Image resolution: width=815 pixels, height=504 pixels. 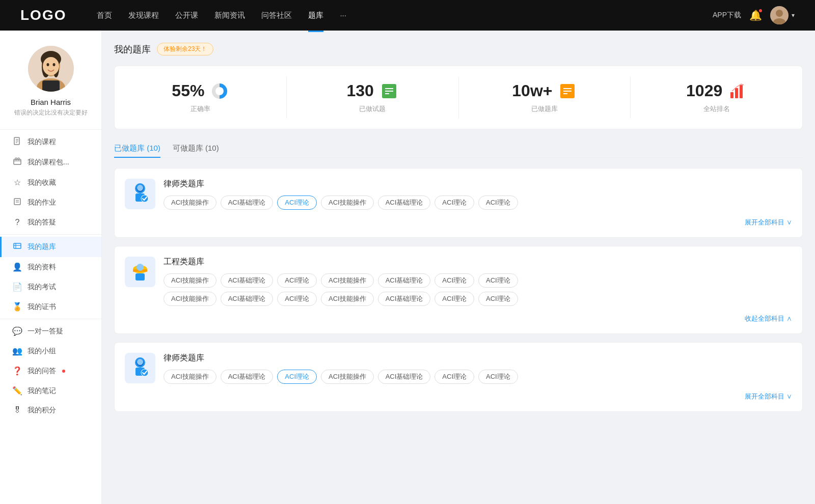 I want to click on stat-number: 130, so click(x=360, y=91).